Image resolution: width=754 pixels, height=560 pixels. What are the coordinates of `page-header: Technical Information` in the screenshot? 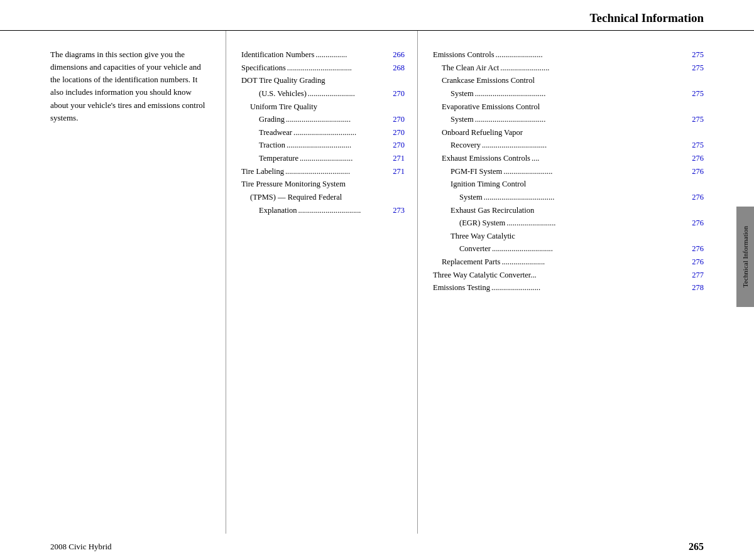 It's located at (377, 15).